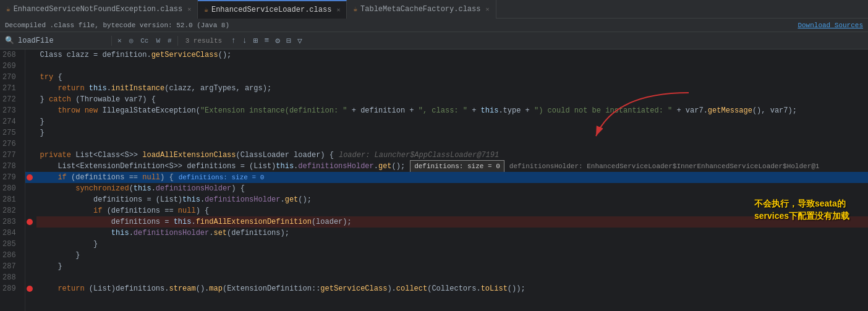 The image size is (868, 311). Describe the element at coordinates (245, 41) in the screenshot. I see `next-result-button: ↓` at that location.